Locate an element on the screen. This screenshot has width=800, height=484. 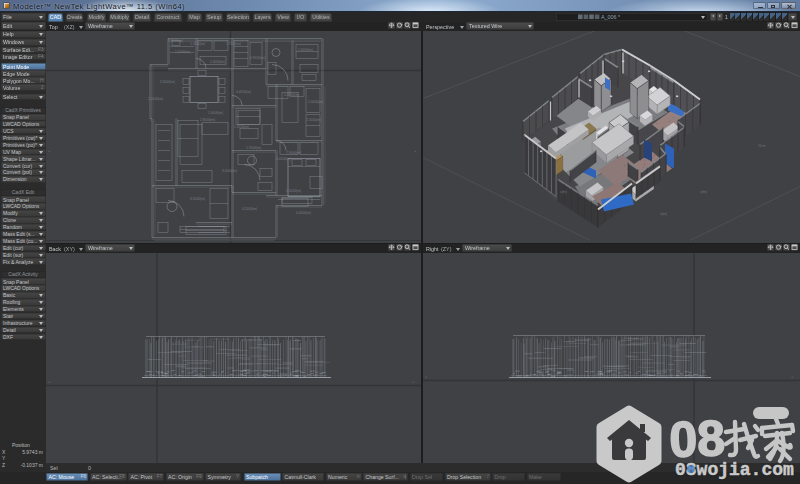
svg-text: 1.6000(m) is located at coordinates (306, 49).